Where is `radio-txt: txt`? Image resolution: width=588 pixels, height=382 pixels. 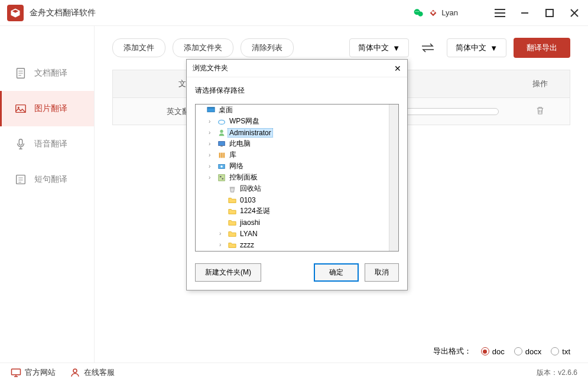
radio-txt: txt is located at coordinates (560, 352).